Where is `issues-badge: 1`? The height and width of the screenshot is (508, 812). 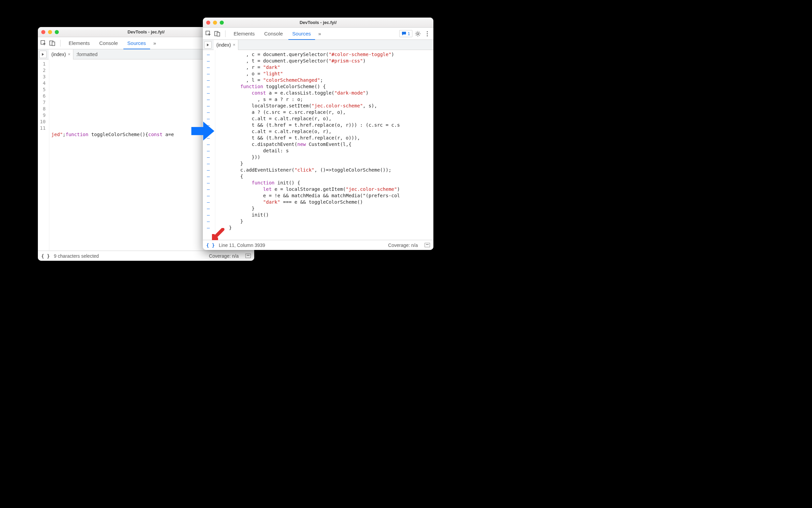 issues-badge: 1 is located at coordinates (406, 34).